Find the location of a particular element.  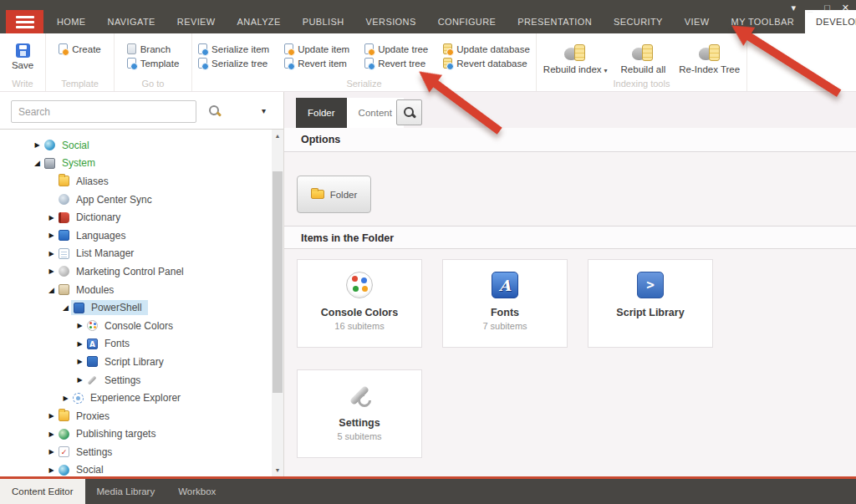

update-tree-button: Update tree is located at coordinates (396, 48).